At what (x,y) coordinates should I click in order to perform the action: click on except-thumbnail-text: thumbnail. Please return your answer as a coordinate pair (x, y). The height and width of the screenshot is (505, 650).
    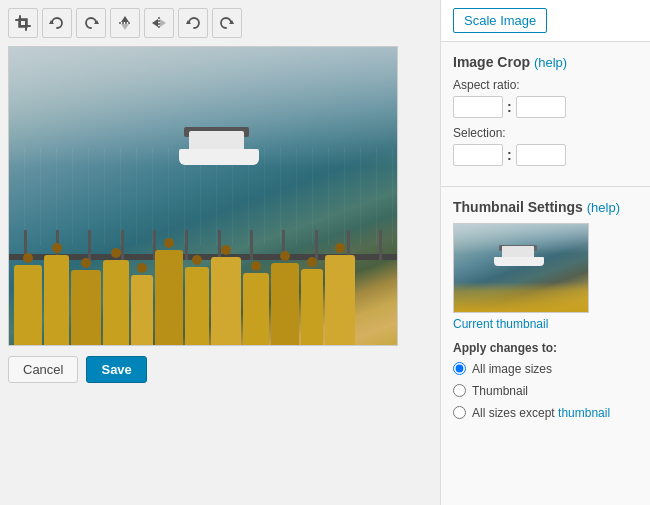
    Looking at the image, I should click on (584, 413).